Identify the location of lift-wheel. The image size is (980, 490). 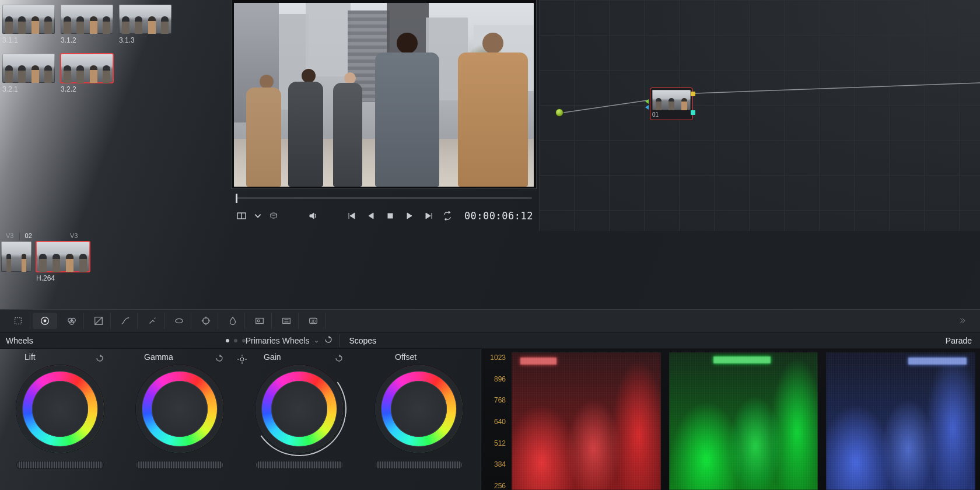
(60, 409).